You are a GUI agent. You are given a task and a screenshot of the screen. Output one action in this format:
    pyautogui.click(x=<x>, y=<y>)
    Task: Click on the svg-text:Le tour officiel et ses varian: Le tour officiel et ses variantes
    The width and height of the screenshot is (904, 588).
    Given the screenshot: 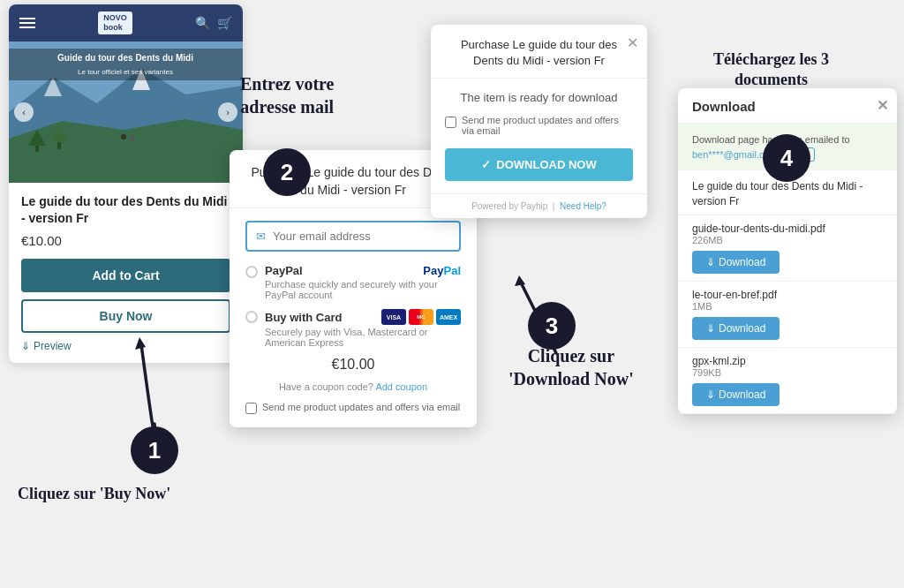 What is the action you would take?
    pyautogui.click(x=125, y=72)
    